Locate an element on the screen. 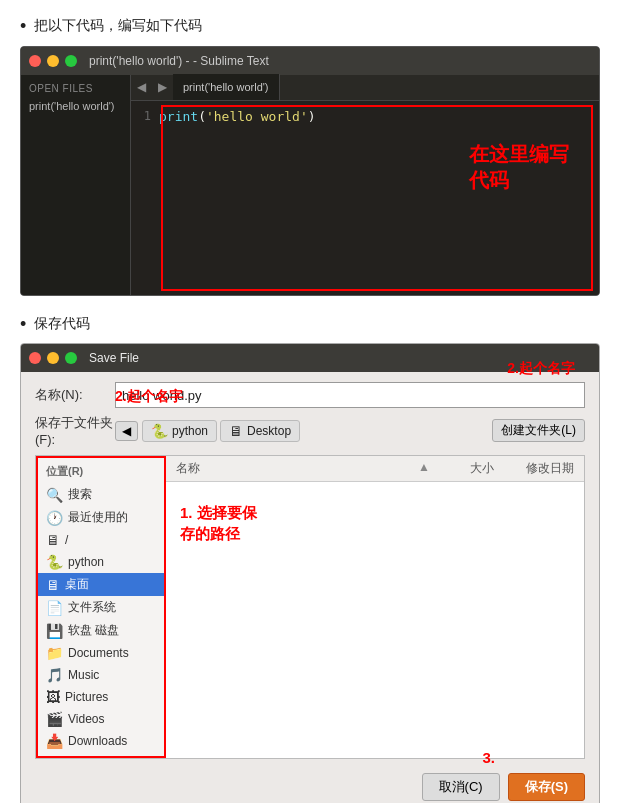  annotation2-text: 2.起个名字 is located at coordinates (149, 396).